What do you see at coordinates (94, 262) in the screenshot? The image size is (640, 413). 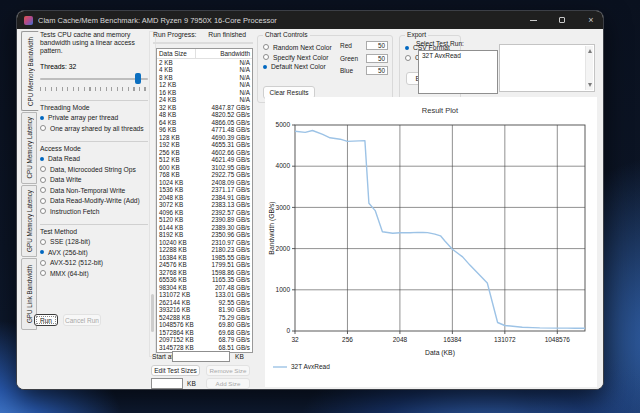 I see `radio-avx-512-512-bit: AVX-512 (512-bit)` at bounding box center [94, 262].